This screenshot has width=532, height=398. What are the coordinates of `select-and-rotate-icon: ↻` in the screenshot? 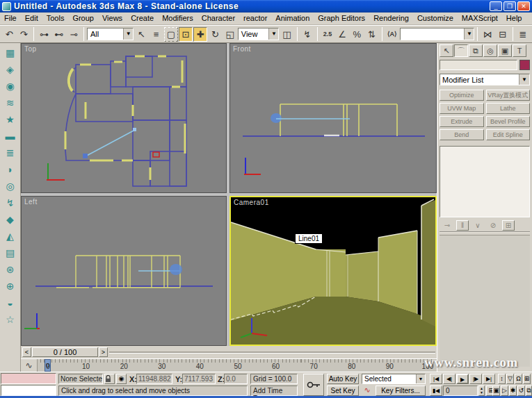 It's located at (215, 35).